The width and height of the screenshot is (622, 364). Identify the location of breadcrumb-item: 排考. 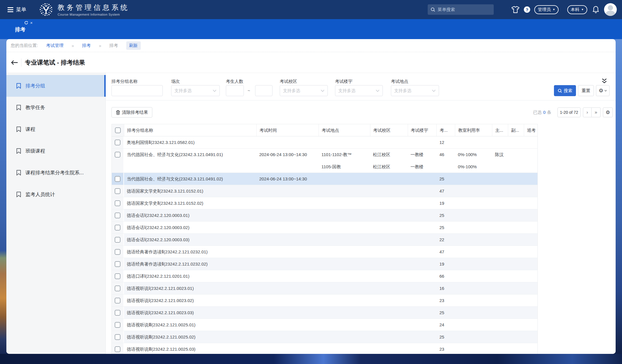
(87, 46).